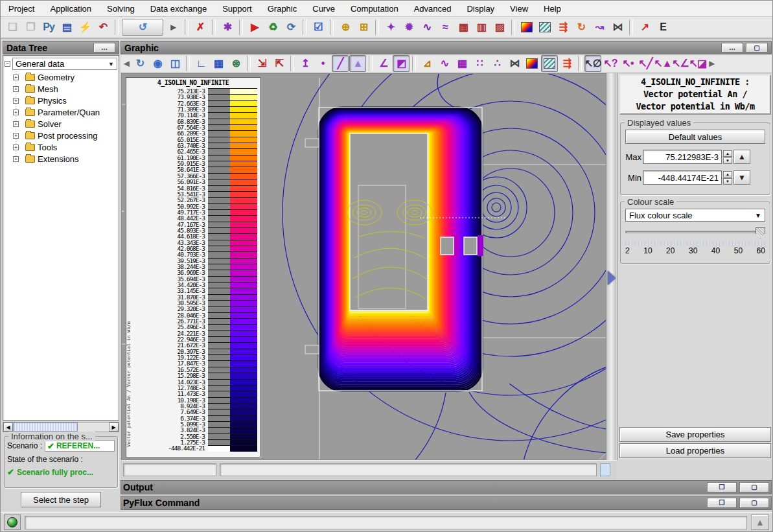 Image resolution: width=773 pixels, height=532 pixels. I want to click on menu-solving: Solving, so click(121, 9).